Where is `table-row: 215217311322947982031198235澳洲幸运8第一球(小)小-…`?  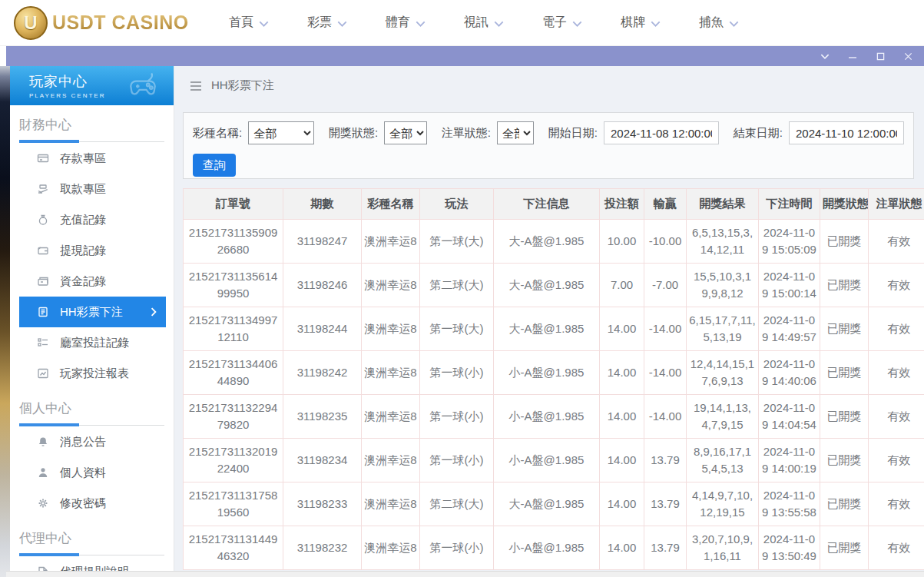
table-row: 215217311322947982031198235澳洲幸运8第一球(小)小-… is located at coordinates (554, 416).